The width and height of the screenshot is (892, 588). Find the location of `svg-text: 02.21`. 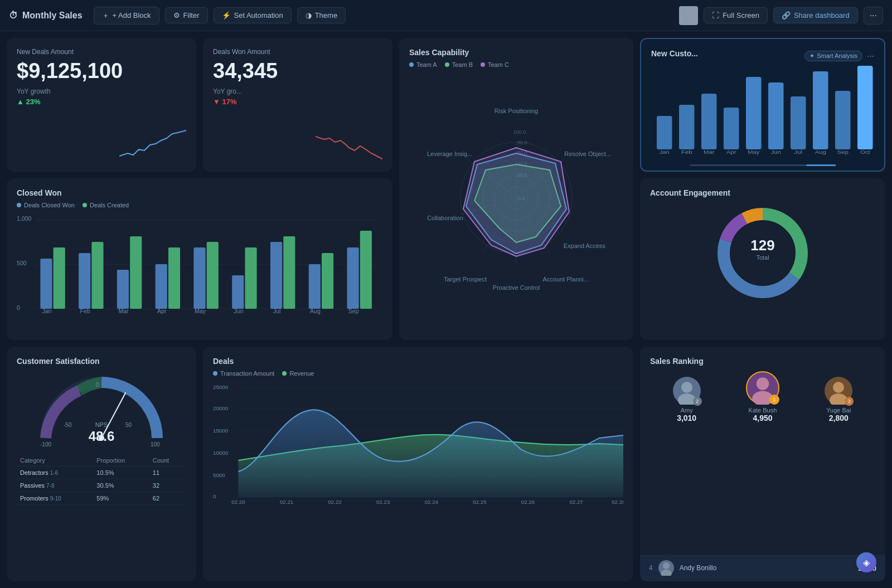

svg-text: 02.21 is located at coordinates (287, 502).